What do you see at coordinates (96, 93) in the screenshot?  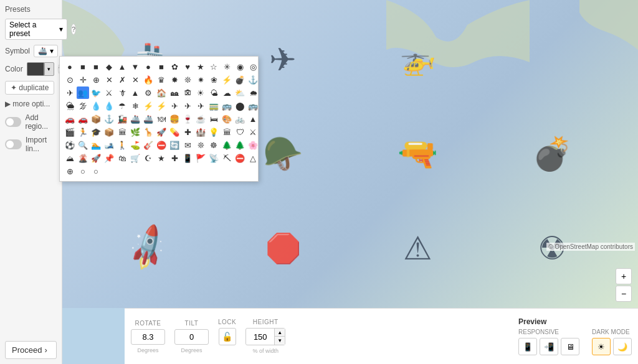 I see `symbol-cell-32: 🐦` at bounding box center [96, 93].